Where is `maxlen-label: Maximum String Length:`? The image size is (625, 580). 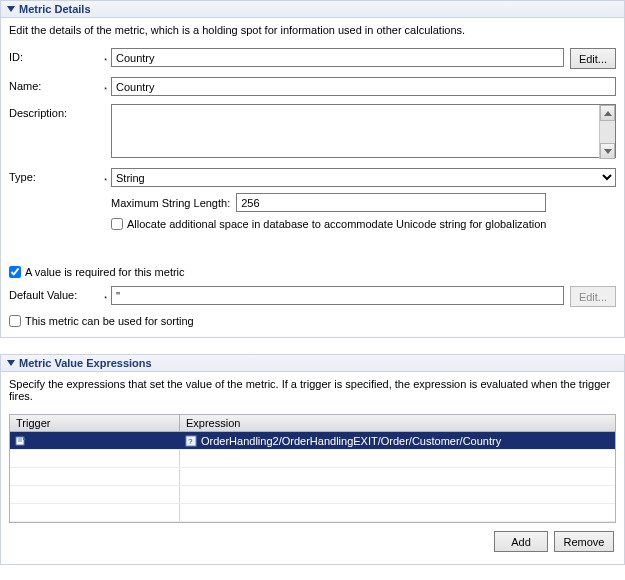
maxlen-label: Maximum String Length: is located at coordinates (170, 203).